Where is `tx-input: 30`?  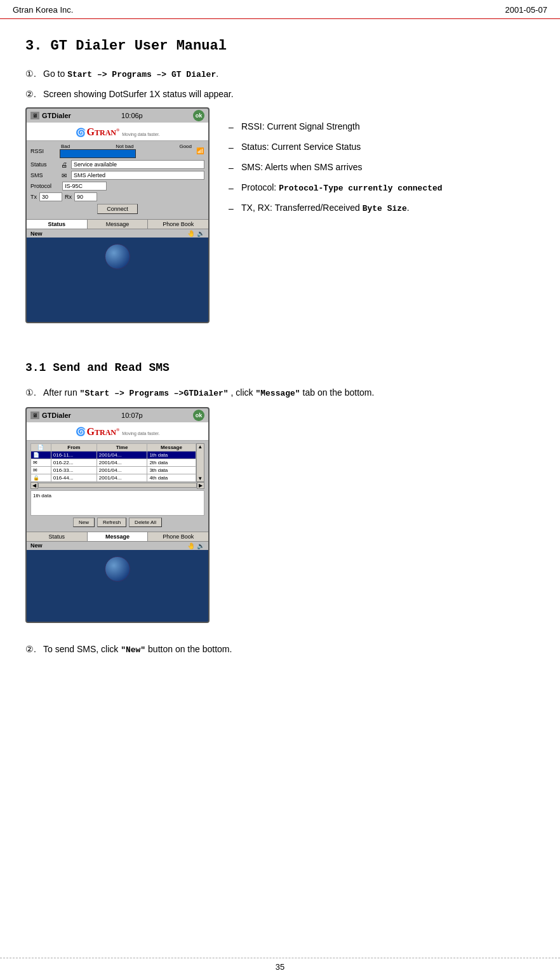 tx-input: 30 is located at coordinates (51, 197).